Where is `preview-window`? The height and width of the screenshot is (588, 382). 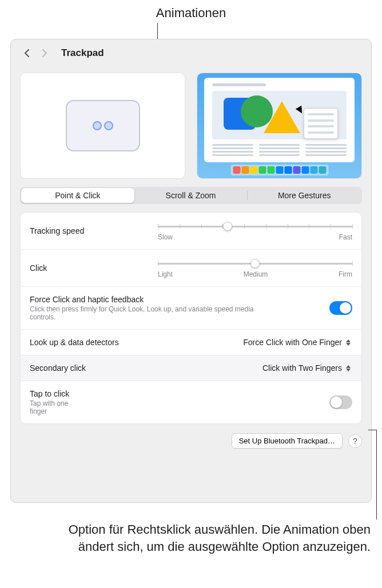 preview-window is located at coordinates (279, 120).